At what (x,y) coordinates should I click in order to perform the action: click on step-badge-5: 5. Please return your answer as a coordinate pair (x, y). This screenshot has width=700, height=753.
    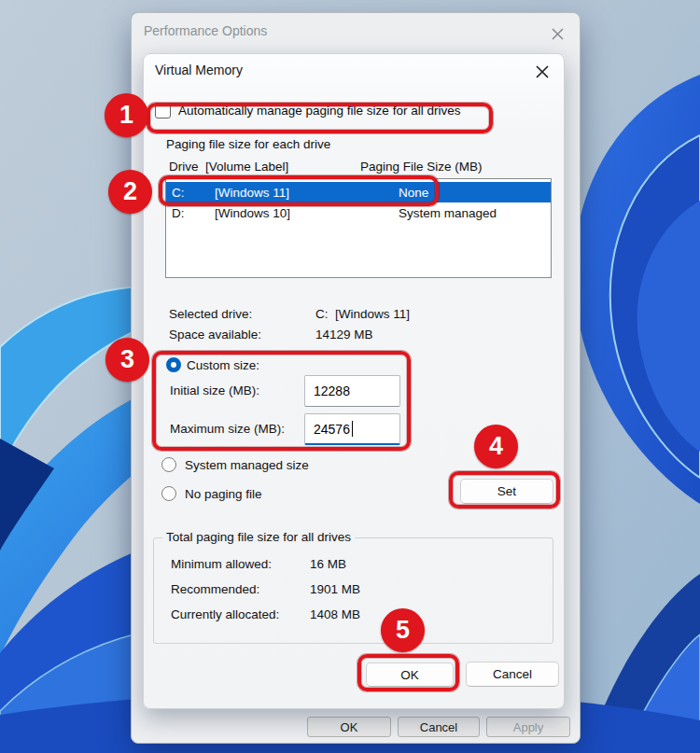
    Looking at the image, I should click on (403, 631).